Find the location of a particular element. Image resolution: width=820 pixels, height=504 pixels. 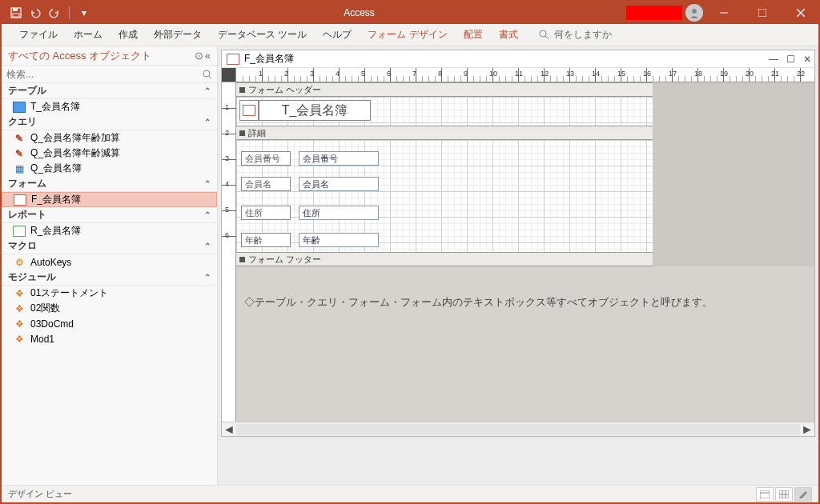

tab-create: 作成 is located at coordinates (128, 35).